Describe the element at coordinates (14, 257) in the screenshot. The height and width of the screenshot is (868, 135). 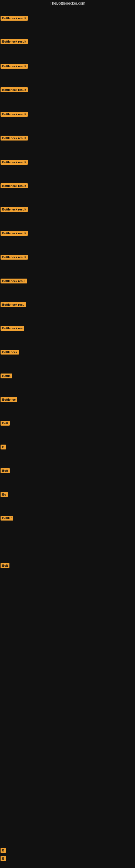
I see `badge-container-10: Bottleneck result` at that location.